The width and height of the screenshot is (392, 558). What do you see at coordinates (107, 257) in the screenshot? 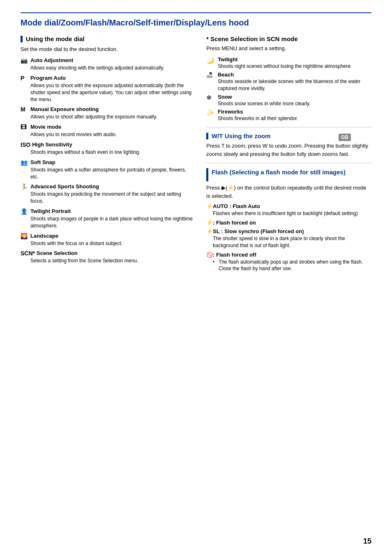
I see `mode-item: SCN* Scene Selection Selects a setting f…` at bounding box center [107, 257].